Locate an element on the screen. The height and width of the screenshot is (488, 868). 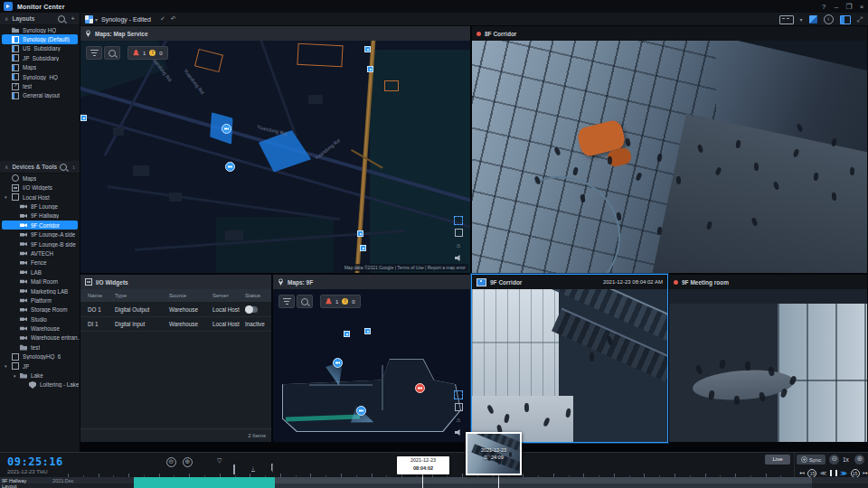
map-9f-header: Maps: 9F is located at coordinates (372, 282).